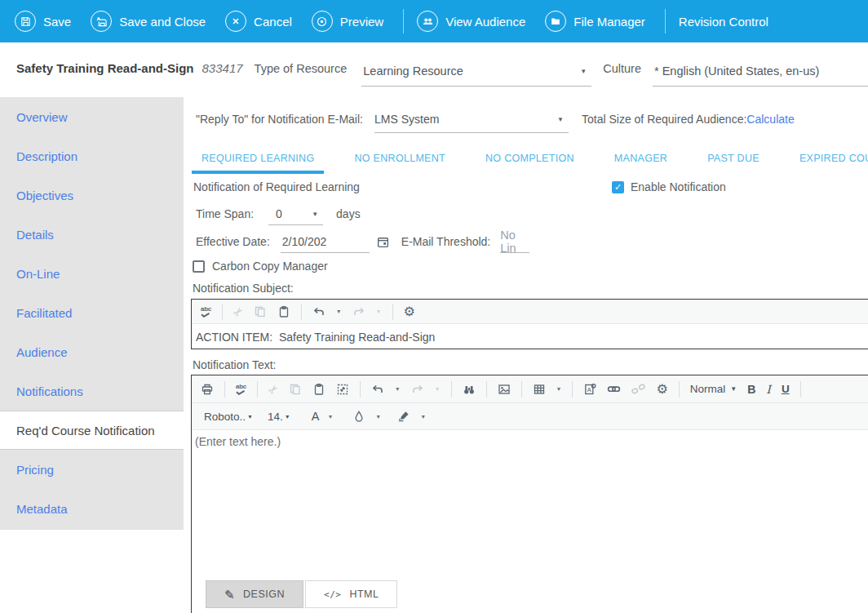  What do you see at coordinates (590, 389) in the screenshot?
I see `template-icon: A` at bounding box center [590, 389].